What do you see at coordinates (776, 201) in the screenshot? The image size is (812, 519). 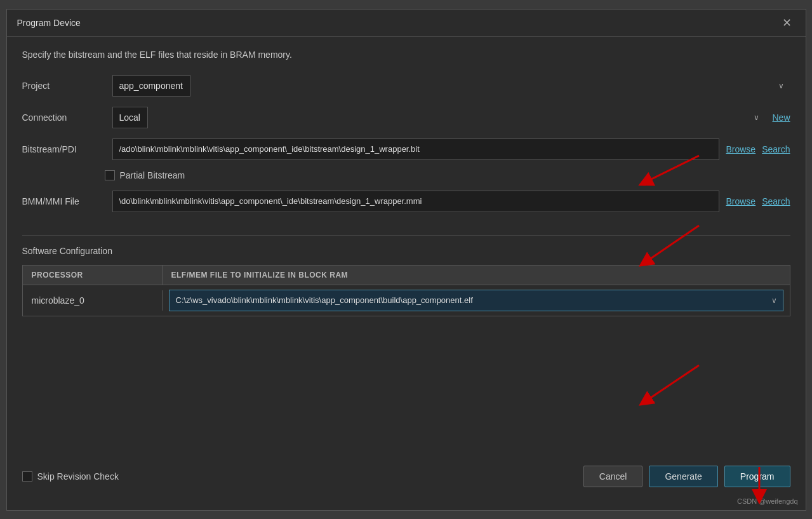 I see `bmm-search-button: Search` at bounding box center [776, 201].